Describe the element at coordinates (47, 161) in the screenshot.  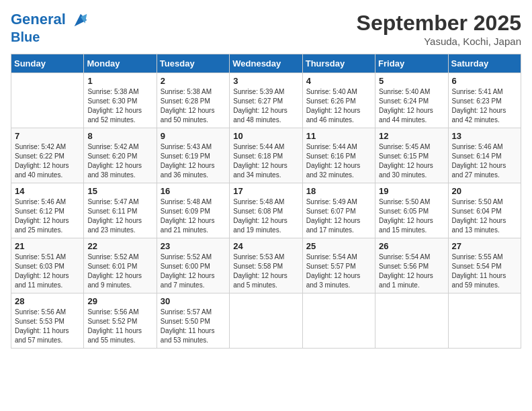
I see `day-info: Sunrise: 5:42 AM Sunset: 6:22 PM Dayligh…` at that location.